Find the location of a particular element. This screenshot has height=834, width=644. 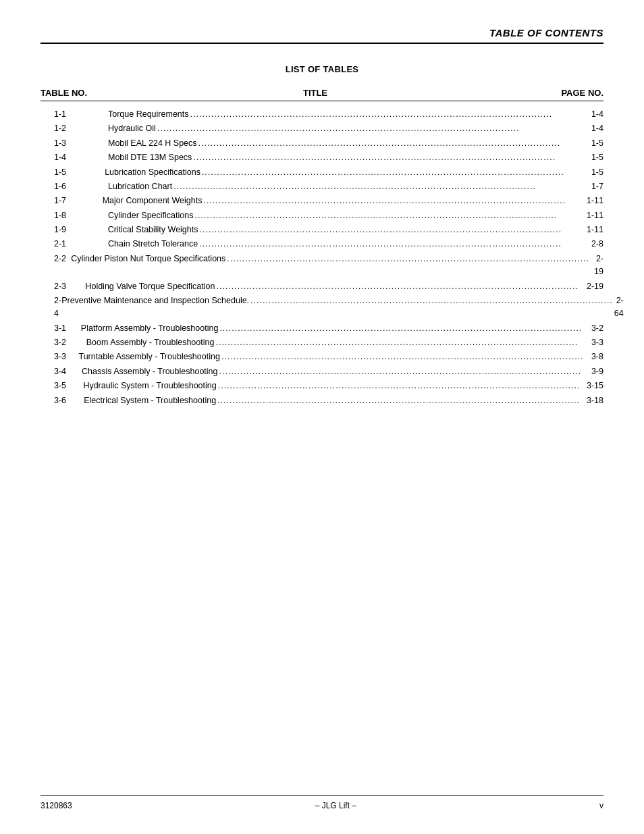

row-title-text: Critical Stability Weights is located at coordinates (153, 230).